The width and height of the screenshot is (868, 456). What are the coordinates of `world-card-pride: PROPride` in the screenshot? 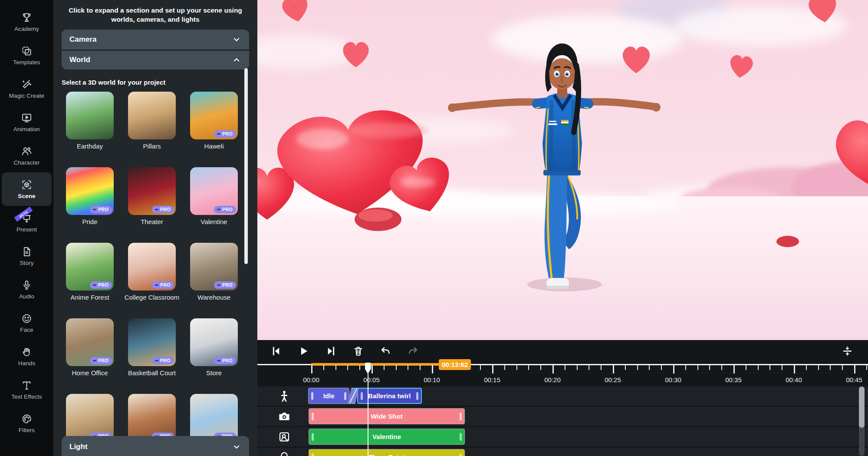 It's located at (90, 205).